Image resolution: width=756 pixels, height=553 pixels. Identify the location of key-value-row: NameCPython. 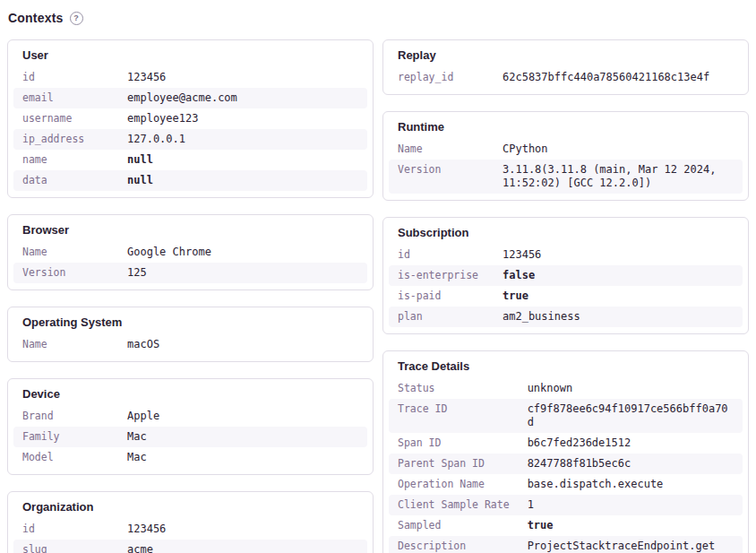
(566, 149).